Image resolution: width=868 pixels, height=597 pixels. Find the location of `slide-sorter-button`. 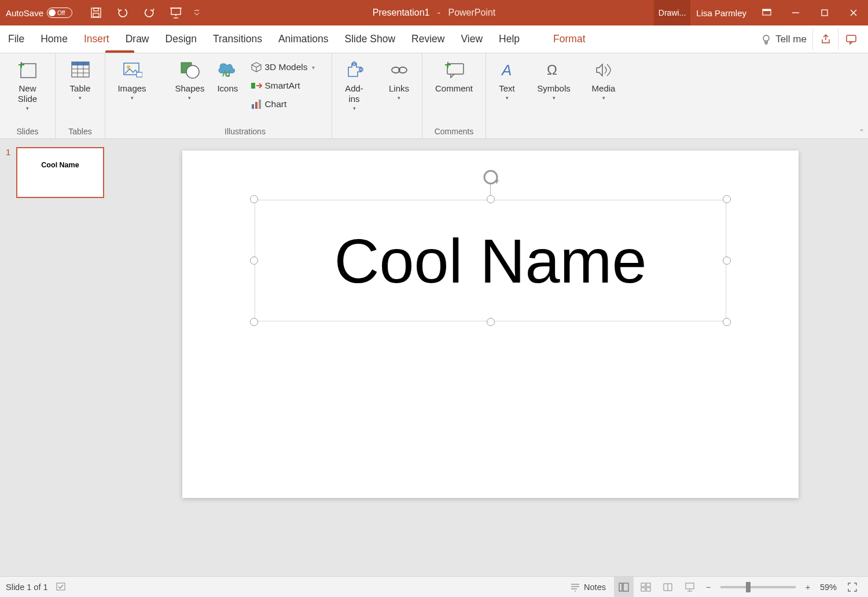

slide-sorter-button is located at coordinates (646, 587).